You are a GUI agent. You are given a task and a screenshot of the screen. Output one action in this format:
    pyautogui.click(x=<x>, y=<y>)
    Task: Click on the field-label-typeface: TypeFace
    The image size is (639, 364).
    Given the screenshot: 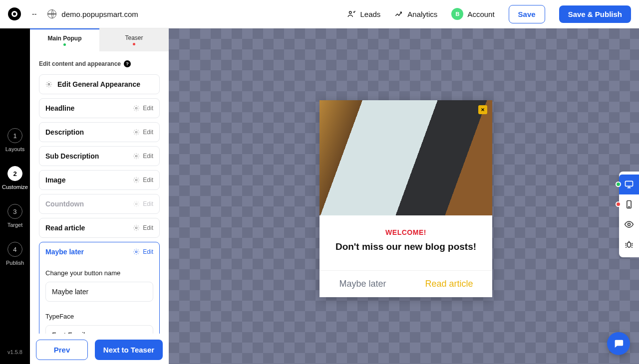 What is the action you would take?
    pyautogui.click(x=99, y=316)
    